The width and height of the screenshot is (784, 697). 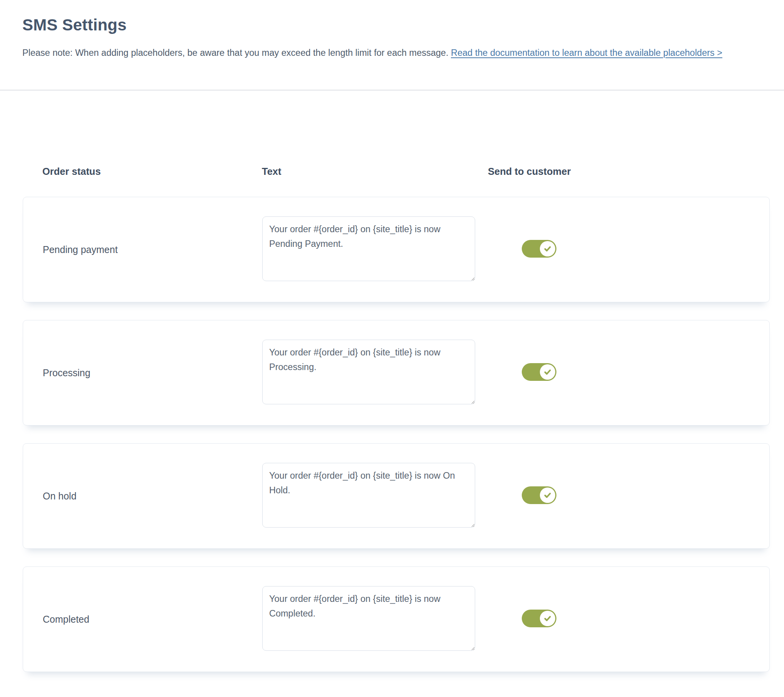 I want to click on page-header: SMS Settings Please note: When adding pl…, so click(x=392, y=30).